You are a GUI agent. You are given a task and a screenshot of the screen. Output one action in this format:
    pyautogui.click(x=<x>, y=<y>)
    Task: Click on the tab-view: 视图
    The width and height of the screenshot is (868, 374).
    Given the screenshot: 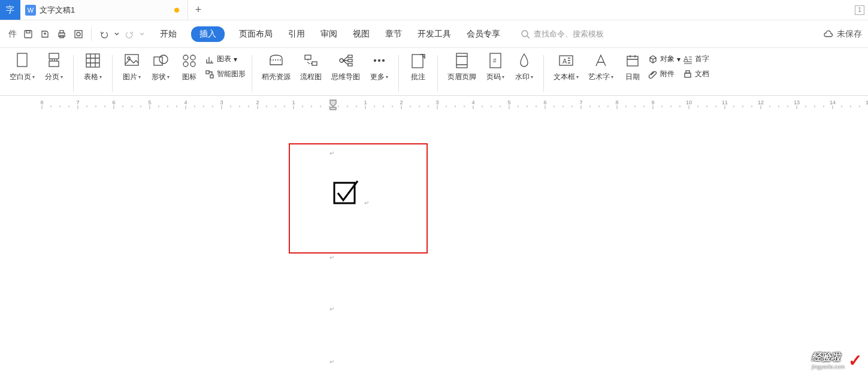 What is the action you would take?
    pyautogui.click(x=361, y=34)
    